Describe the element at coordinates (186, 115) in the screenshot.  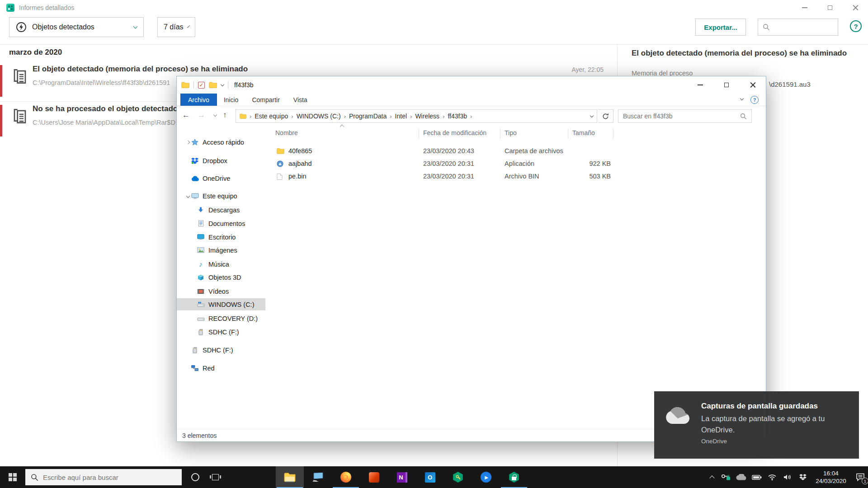
I see `back-button: ←` at that location.